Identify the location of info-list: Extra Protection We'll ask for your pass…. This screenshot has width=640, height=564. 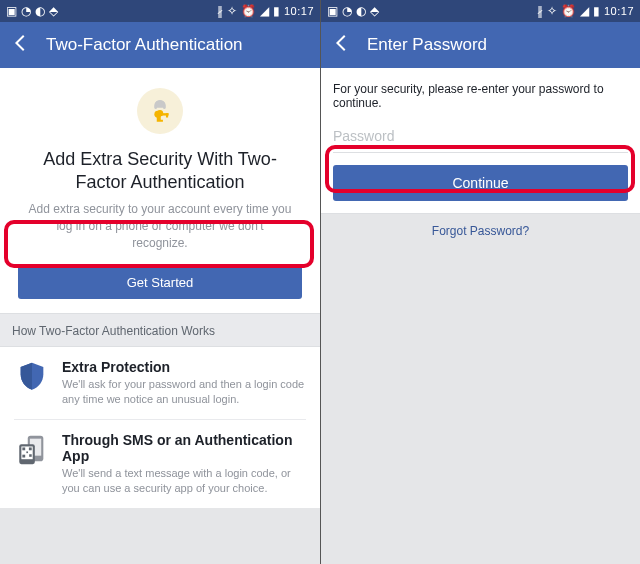
(160, 427).